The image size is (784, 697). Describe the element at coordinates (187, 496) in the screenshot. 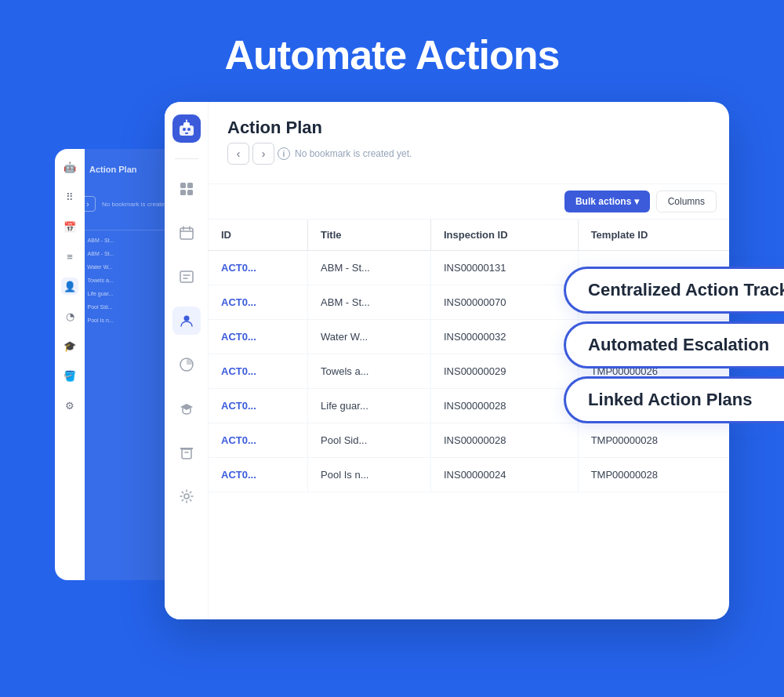

I see `sidebar-settings-icon` at that location.